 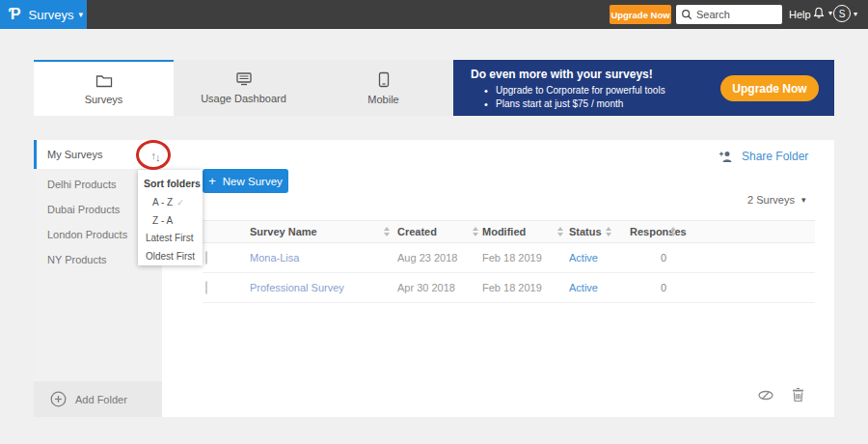 What do you see at coordinates (575, 98) in the screenshot?
I see `promo-bullets: Upgrade to Corporate for powerful tools …` at bounding box center [575, 98].